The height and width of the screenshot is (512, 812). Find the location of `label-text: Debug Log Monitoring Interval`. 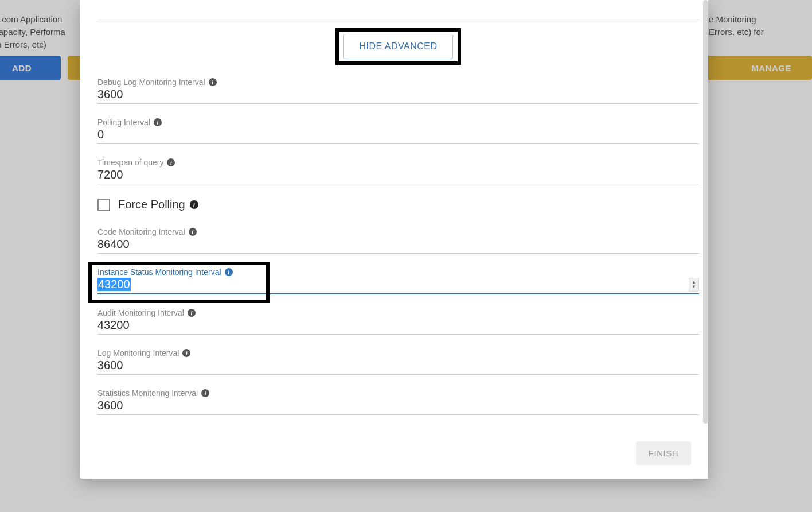

label-text: Debug Log Monitoring Interval is located at coordinates (151, 82).